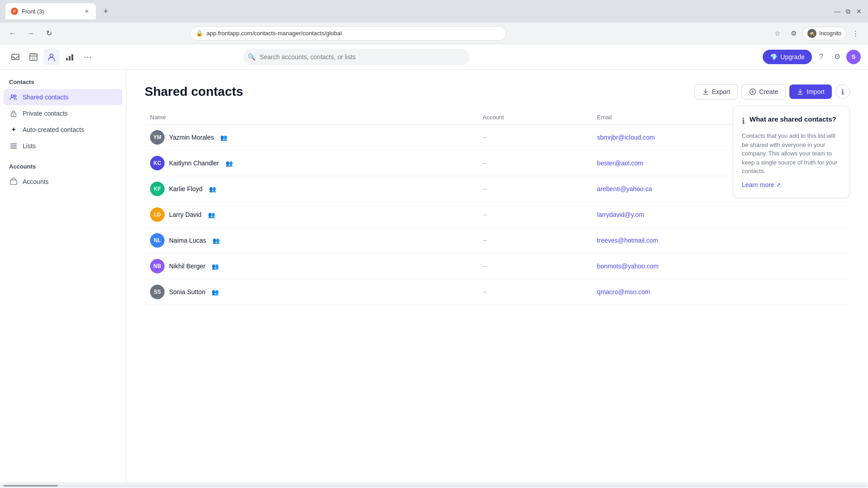 The image size is (868, 488). I want to click on contact-avatar: NL, so click(157, 240).